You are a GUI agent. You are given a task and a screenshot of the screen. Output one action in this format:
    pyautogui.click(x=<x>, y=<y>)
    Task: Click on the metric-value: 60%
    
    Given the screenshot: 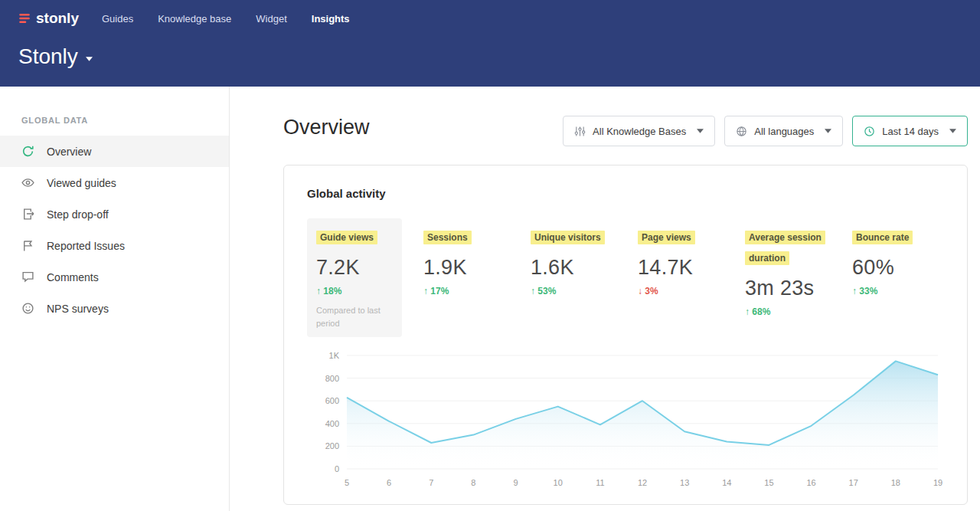 What is the action you would take?
    pyautogui.click(x=890, y=268)
    